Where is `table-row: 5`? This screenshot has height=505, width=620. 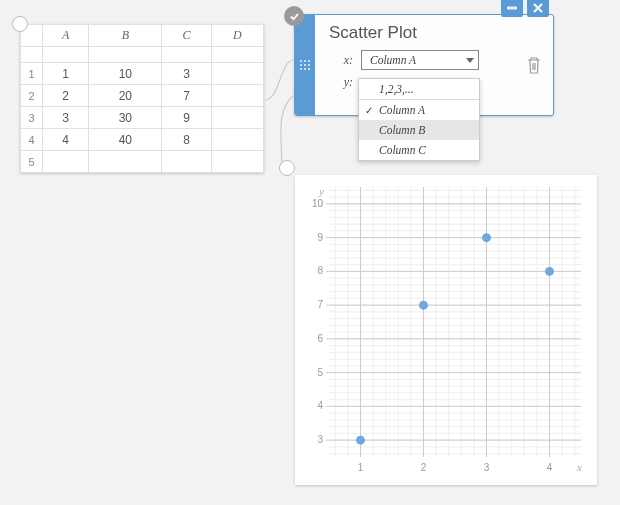
table-row: 5 is located at coordinates (142, 162).